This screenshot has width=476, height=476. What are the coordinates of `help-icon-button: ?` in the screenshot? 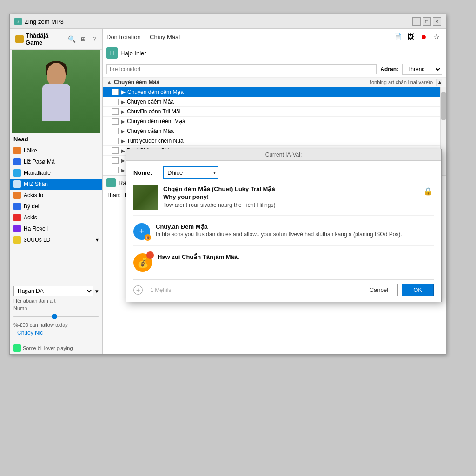 It's located at (94, 39).